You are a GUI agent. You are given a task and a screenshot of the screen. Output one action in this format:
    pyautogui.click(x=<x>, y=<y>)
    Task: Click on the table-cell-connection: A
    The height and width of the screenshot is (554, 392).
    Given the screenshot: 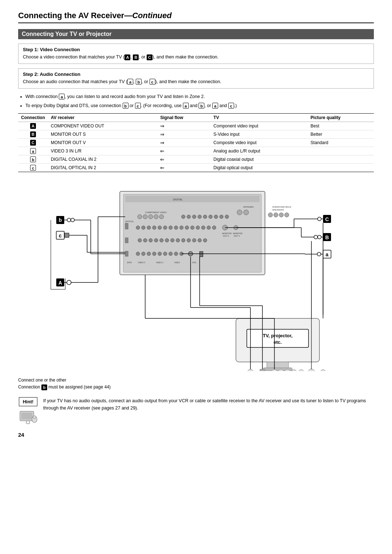 What is the action you would take?
    pyautogui.click(x=33, y=126)
    